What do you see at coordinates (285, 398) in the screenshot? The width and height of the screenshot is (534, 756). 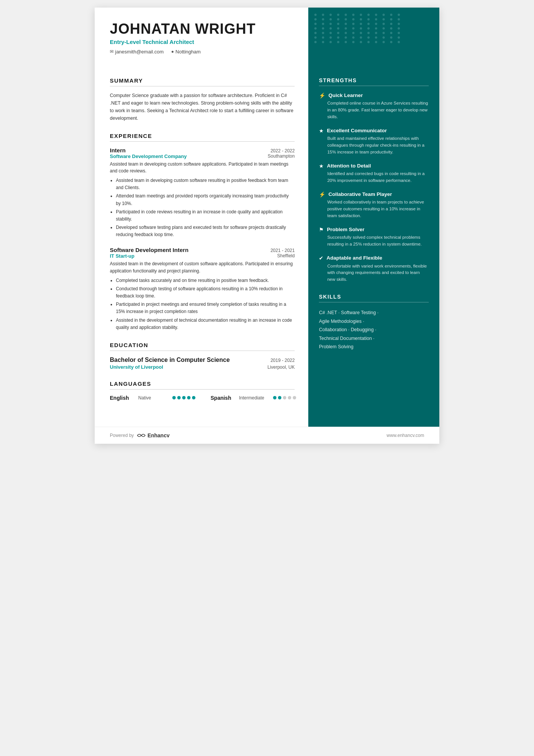 I see `lang-dots-spanish` at bounding box center [285, 398].